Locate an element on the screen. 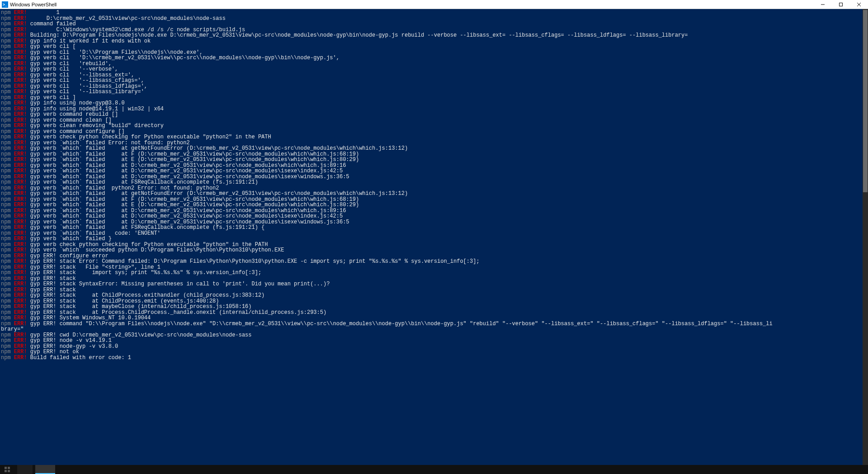  terminal-line: npm ERR! gyp ERR! node-gyp -v v3.8.0 is located at coordinates (431, 346).